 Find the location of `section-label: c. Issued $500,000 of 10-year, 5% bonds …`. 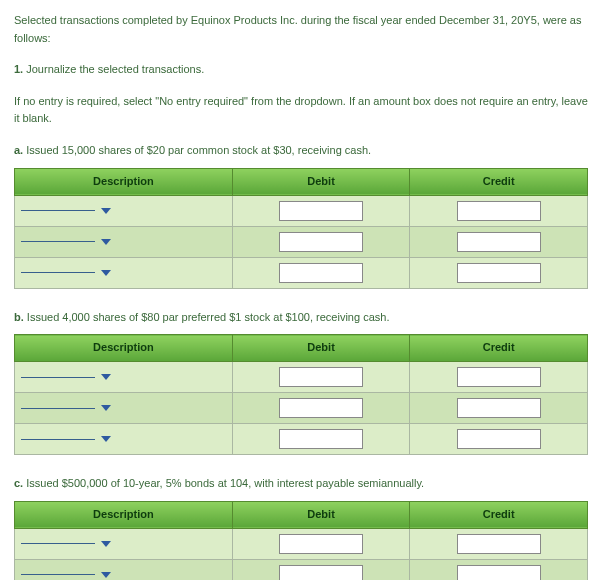

section-label: c. Issued $500,000 of 10-year, 5% bonds … is located at coordinates (301, 484).